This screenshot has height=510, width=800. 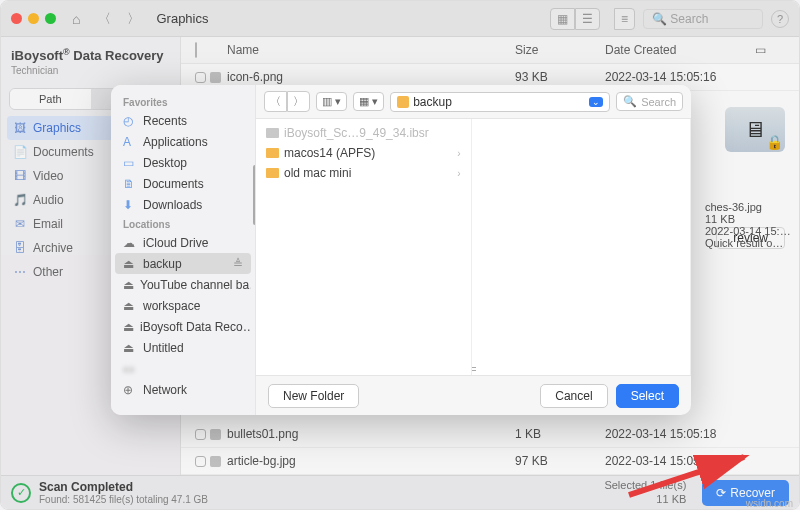 I want to click on file-icon, so click(x=272, y=133).